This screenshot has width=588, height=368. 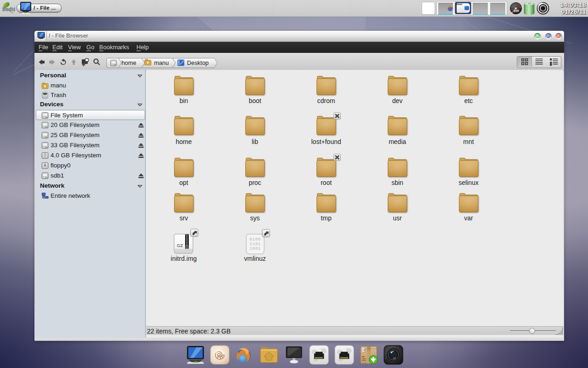 I want to click on svg-text: manu, so click(x=161, y=63).